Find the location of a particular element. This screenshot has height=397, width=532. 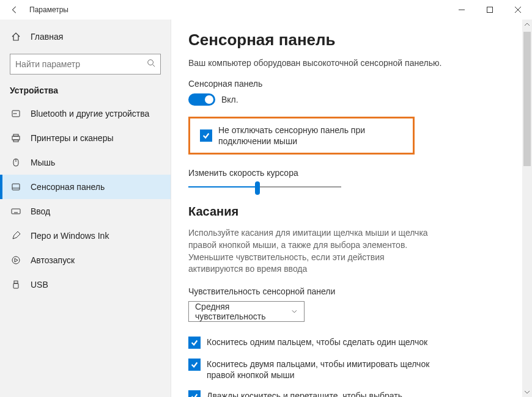

back-button is located at coordinates (15, 10).